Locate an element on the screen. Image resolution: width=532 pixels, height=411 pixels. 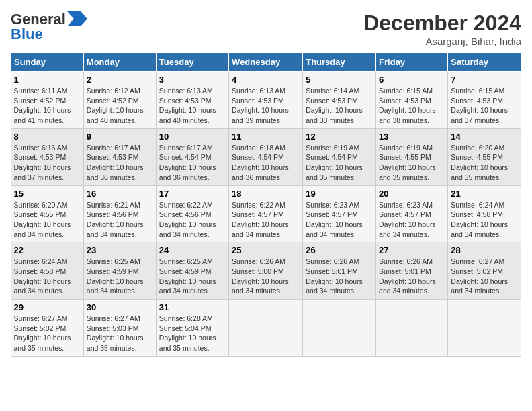
calendar-cell: 15Sunrise: 6:20 AMSunset: 4:55 PMDayligh… is located at coordinates (48, 214).